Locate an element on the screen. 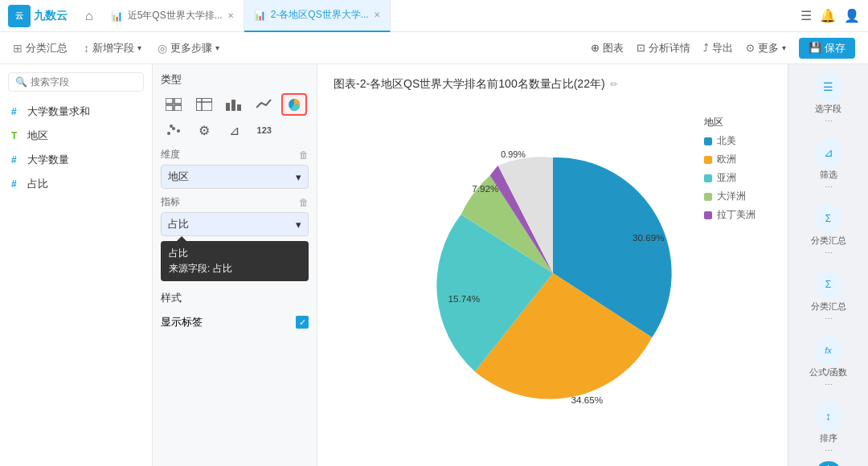 Image resolution: width=868 pixels, height=466 pixels. chart-type-cross is located at coordinates (204, 104).